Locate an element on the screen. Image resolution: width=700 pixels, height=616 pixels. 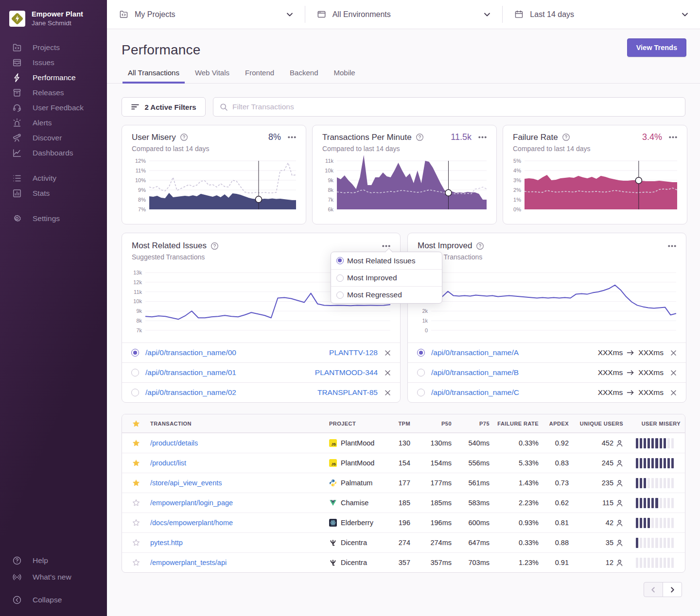
col-unique-users: UNIQUE USERS is located at coordinates (602, 424).